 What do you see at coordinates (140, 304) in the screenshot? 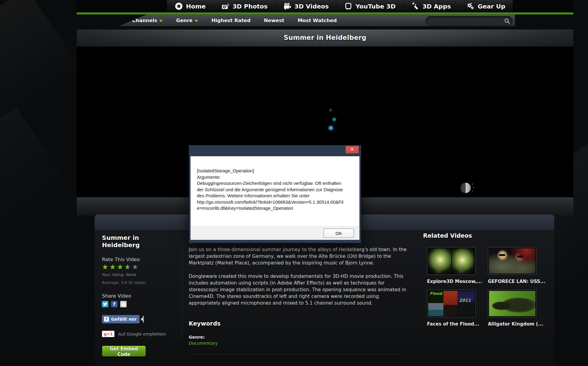
I see `share-icons-row: f` at bounding box center [140, 304].